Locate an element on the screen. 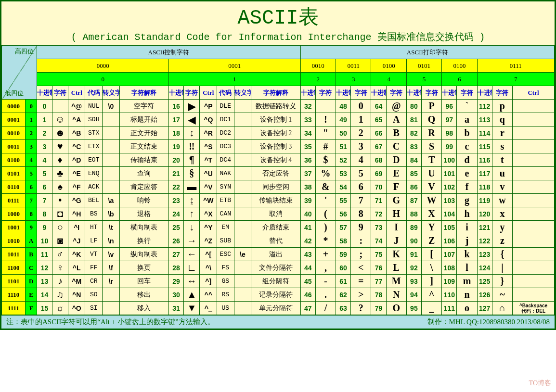 The height and width of the screenshot is (392, 556). cell-desc: 设备控制 4 is located at coordinates (276, 160).